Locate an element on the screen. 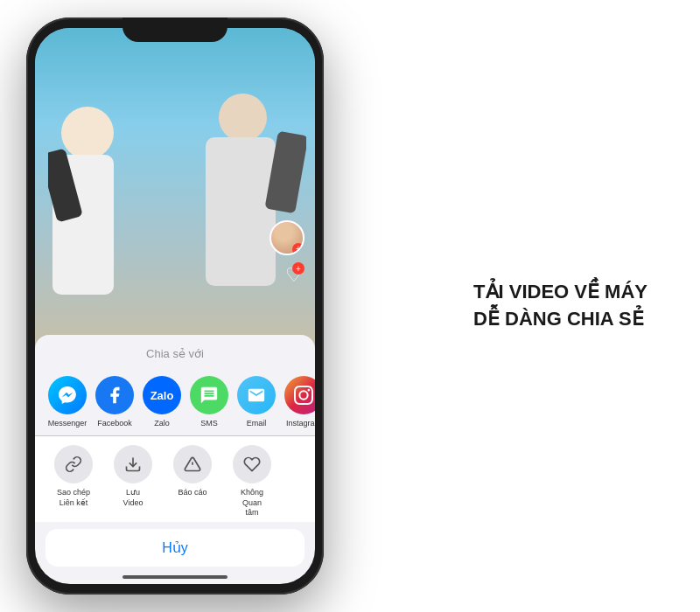 The height and width of the screenshot is (612, 700). share-title: Chia sẻ với is located at coordinates (175, 351).